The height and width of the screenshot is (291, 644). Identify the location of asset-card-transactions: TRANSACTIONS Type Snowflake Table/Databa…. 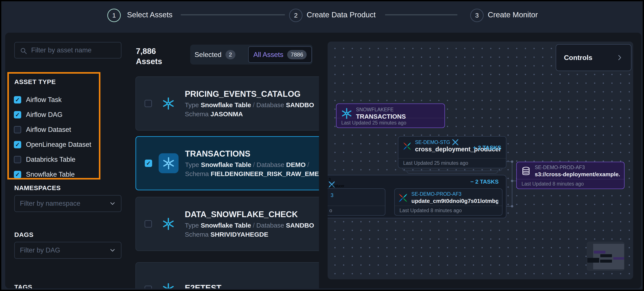
(227, 163).